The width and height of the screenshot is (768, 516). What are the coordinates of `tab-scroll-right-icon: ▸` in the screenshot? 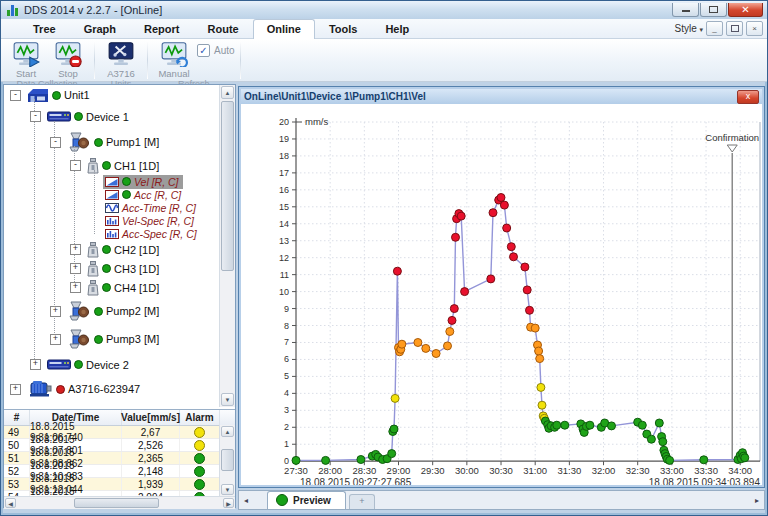 It's located at (760, 502).